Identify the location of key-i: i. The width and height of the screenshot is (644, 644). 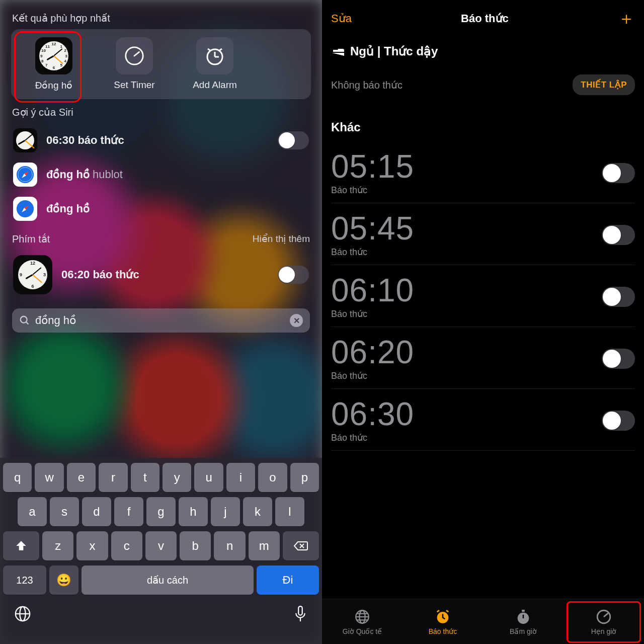
(240, 477).